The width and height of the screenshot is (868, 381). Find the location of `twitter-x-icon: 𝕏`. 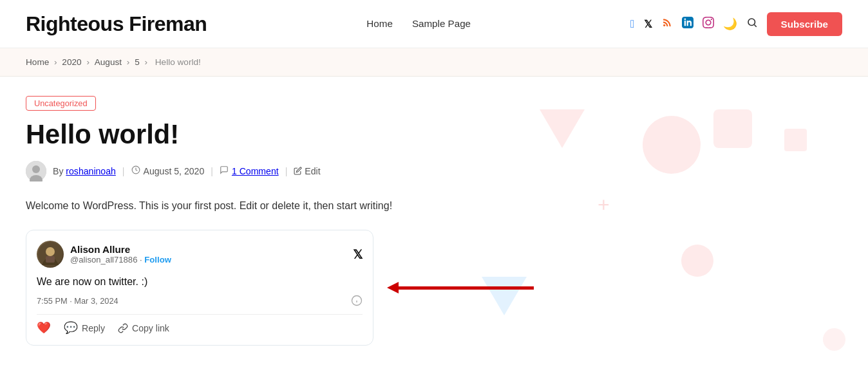

twitter-x-icon: 𝕏 is located at coordinates (648, 24).